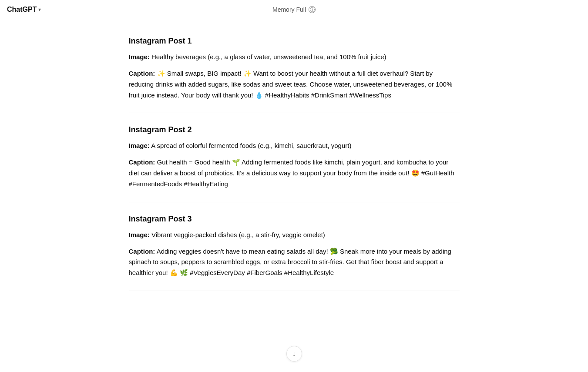 The width and height of the screenshot is (588, 372). What do you see at coordinates (294, 354) in the screenshot?
I see `scroll-down-button: ↓` at bounding box center [294, 354].